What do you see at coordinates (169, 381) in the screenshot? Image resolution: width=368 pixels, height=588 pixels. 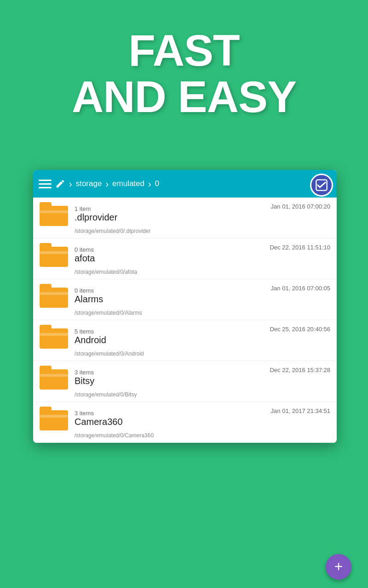 I see `file-name: Bitsy` at bounding box center [169, 381].